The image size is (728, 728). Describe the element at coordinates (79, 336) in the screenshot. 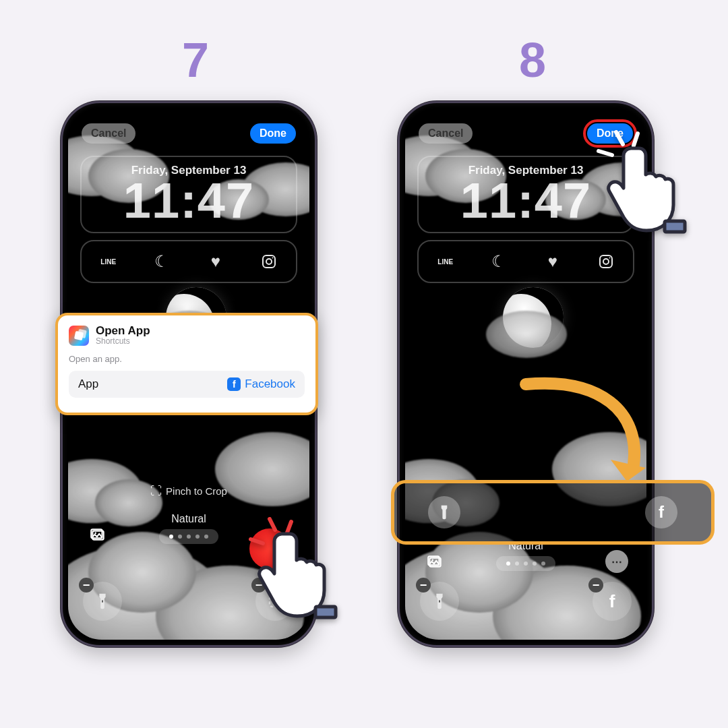

I see `shortcuts-icon` at that location.